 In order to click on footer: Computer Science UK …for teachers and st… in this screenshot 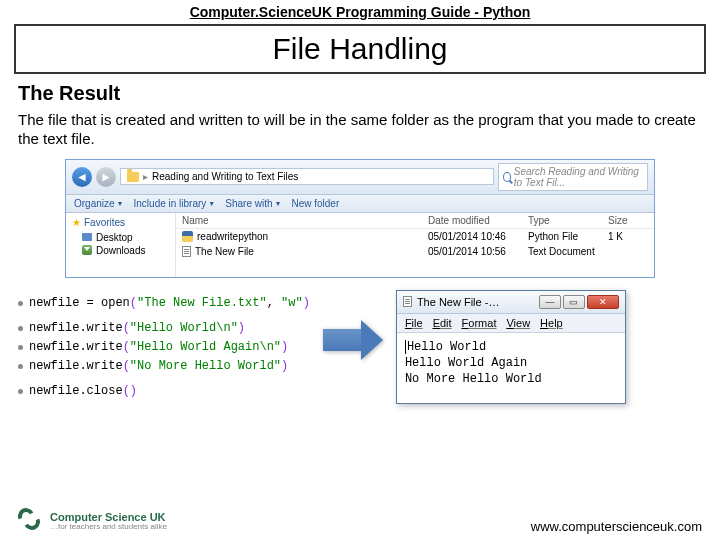, I will do `click(360, 521)`.